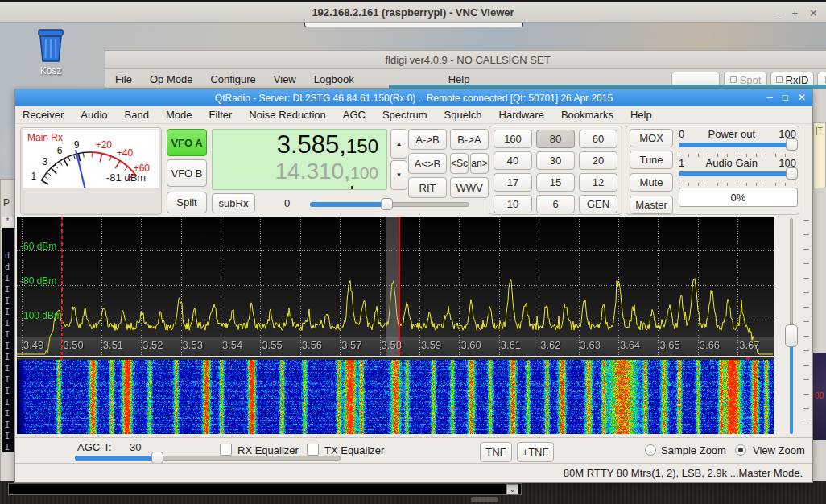  Describe the element at coordinates (187, 143) in the screenshot. I see `vfo-a-button: VFO A` at that location.